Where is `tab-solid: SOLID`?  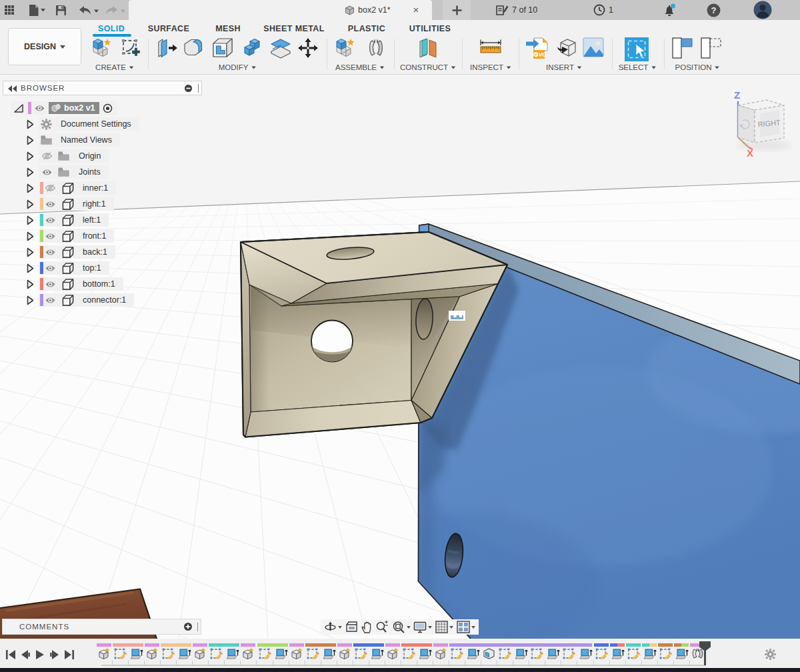
tab-solid: SOLID is located at coordinates (111, 29).